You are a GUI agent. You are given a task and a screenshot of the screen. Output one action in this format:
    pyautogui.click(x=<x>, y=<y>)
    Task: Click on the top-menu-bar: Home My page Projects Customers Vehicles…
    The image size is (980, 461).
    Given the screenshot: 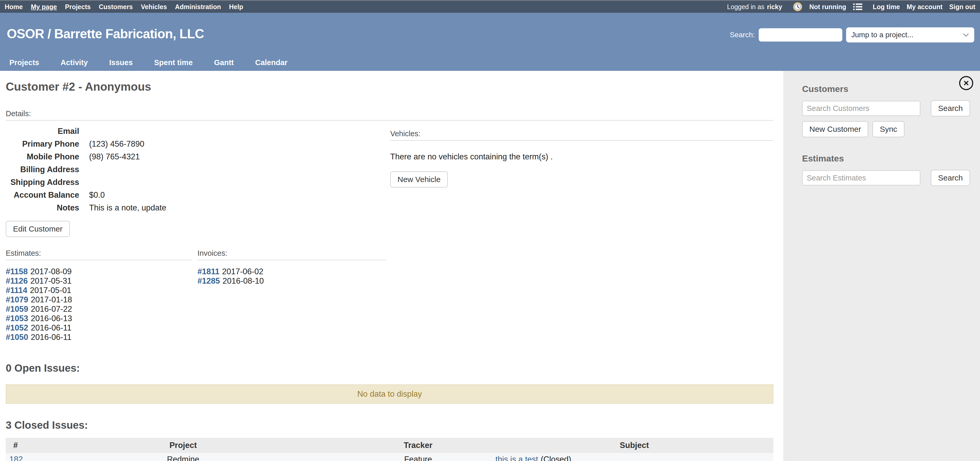 What is the action you would take?
    pyautogui.click(x=490, y=6)
    